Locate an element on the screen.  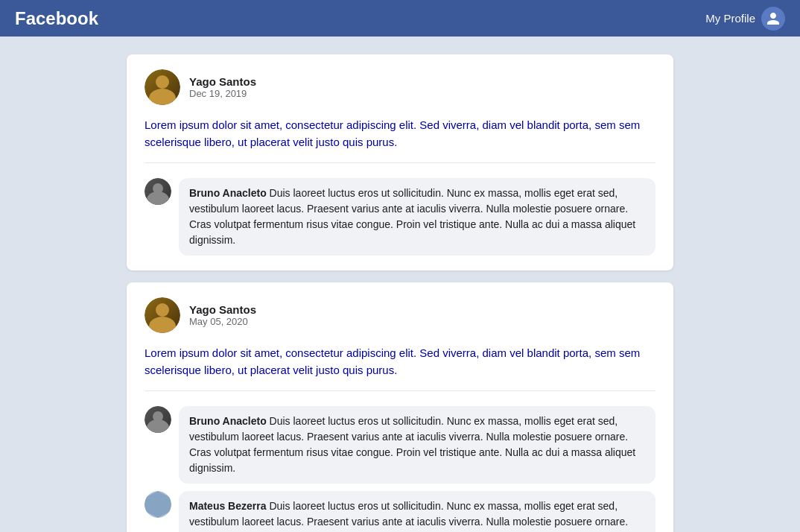
post-date: May 05, 2020 is located at coordinates (223, 322).